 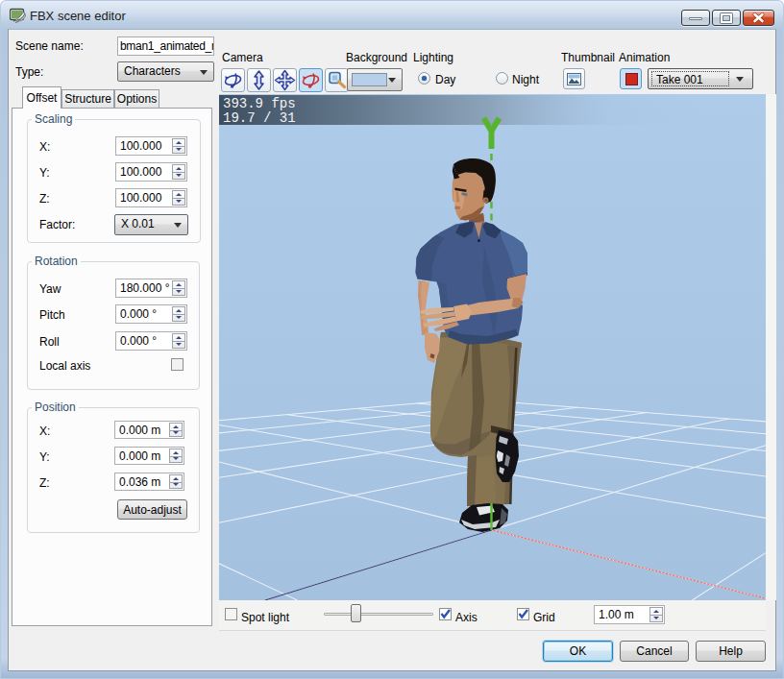 I want to click on svg-text: 19.7 / 31, so click(x=259, y=118).